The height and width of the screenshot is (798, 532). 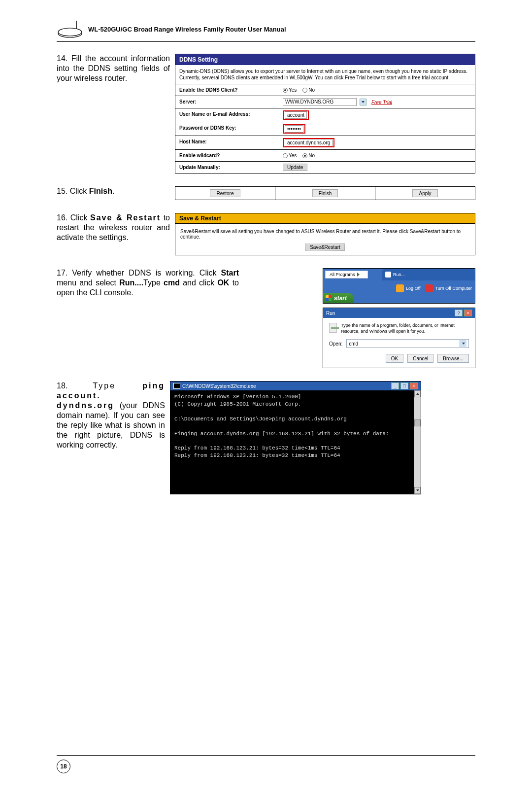 What do you see at coordinates (266, 193) in the screenshot?
I see `step-15-row: 15. Click Finish. Restore Finish Apply` at bounding box center [266, 193].